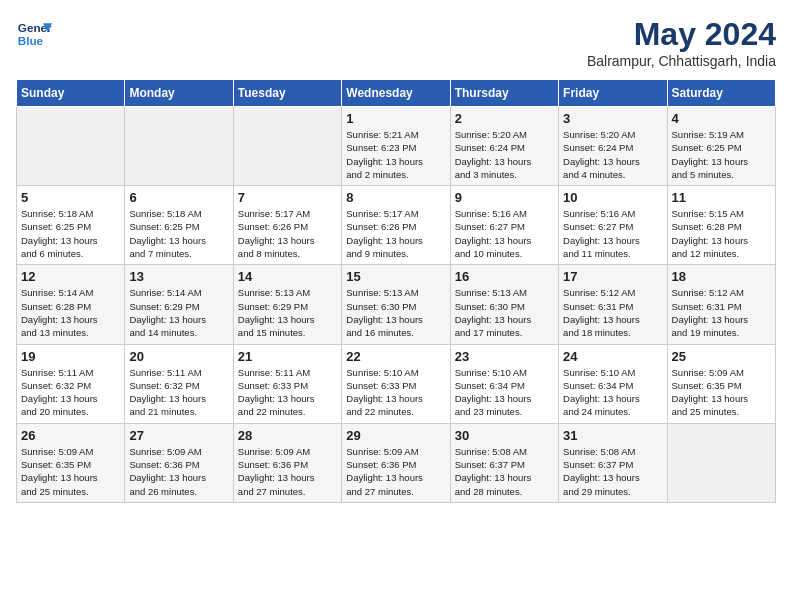 The width and height of the screenshot is (792, 612). What do you see at coordinates (504, 154) in the screenshot?
I see `day-info: Sunrise: 5:20 AMSunset: 6:24 PMDaylight:…` at bounding box center [504, 154].